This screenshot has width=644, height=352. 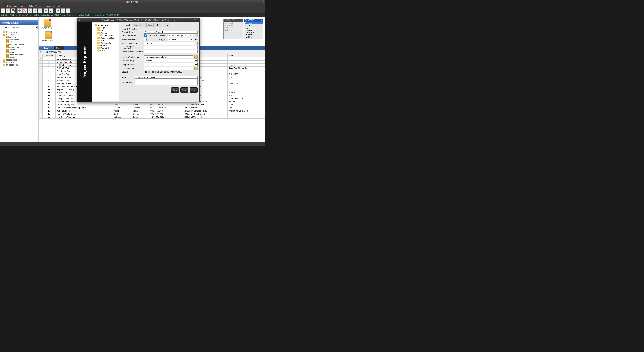 What do you see at coordinates (166, 77) in the screenshot?
I see `author-input` at bounding box center [166, 77].